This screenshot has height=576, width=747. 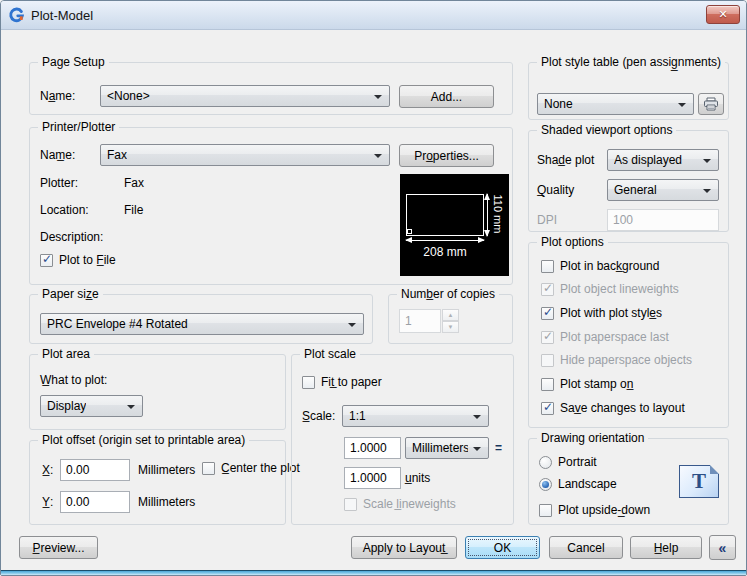 I want to click on plot-object-lineweights-checkbox, so click(x=548, y=290).